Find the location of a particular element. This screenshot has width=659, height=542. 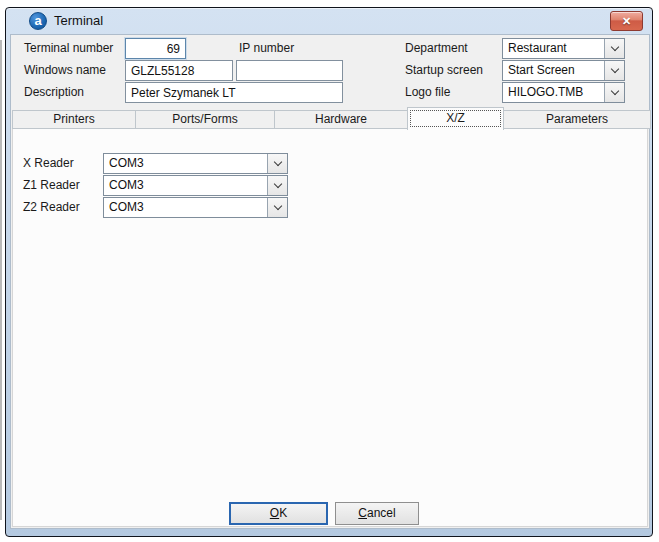

department-select: Restaurant is located at coordinates (564, 48).